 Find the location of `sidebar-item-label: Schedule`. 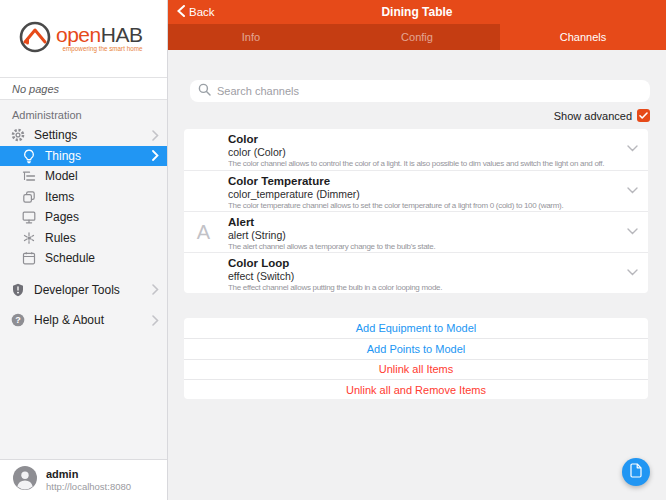

sidebar-item-label: Schedule is located at coordinates (102, 258).